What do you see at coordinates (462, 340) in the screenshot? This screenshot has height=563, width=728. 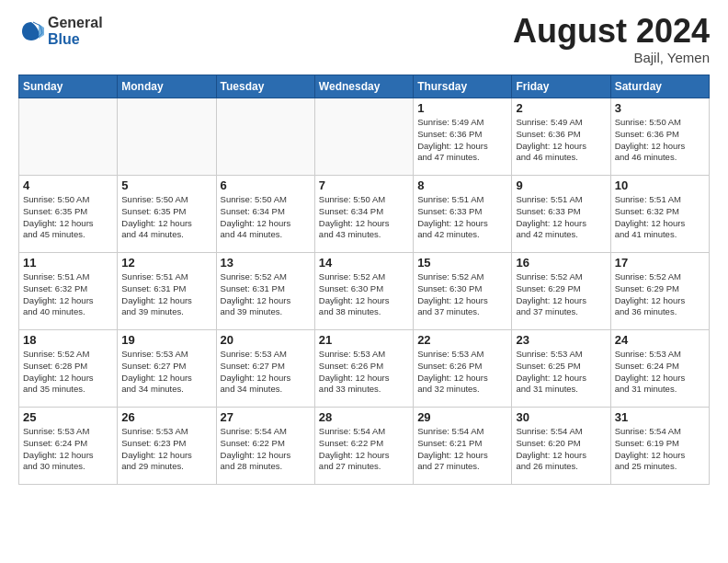 I see `day-number: 22` at bounding box center [462, 340].